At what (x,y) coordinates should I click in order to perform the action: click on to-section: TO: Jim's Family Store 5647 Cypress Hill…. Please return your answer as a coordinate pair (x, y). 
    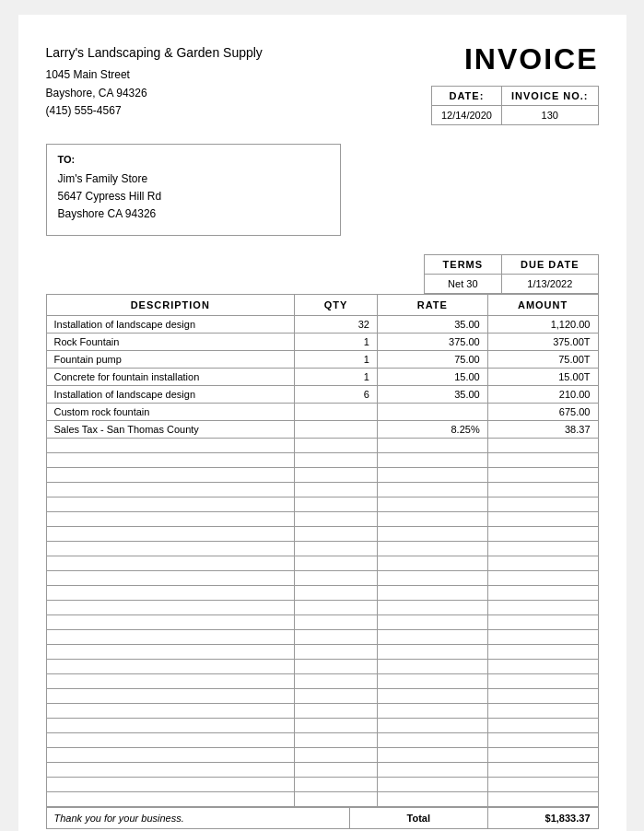
    Looking at the image, I should click on (193, 190).